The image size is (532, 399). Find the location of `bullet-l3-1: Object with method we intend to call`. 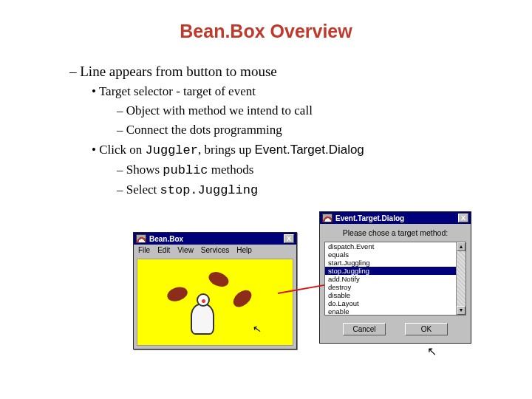

bullet-l3-1: Object with method we intend to call is located at coordinates (219, 111).